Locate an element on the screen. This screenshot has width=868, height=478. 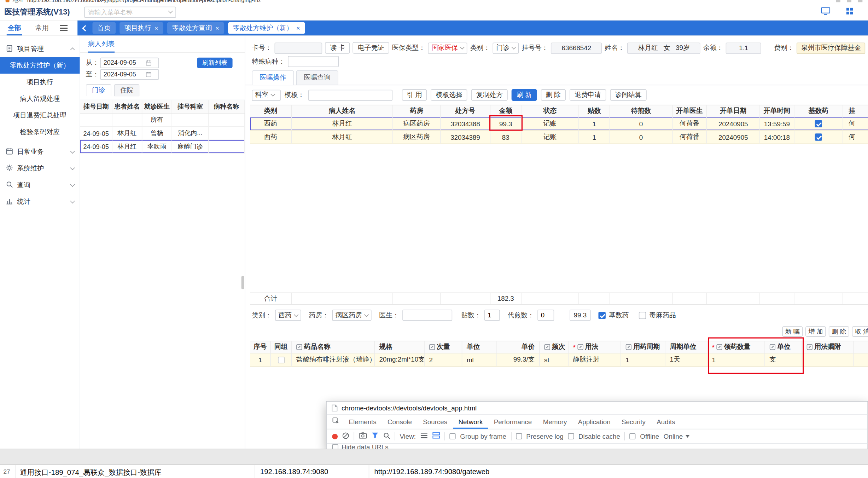
to-date-input is located at coordinates (124, 74).